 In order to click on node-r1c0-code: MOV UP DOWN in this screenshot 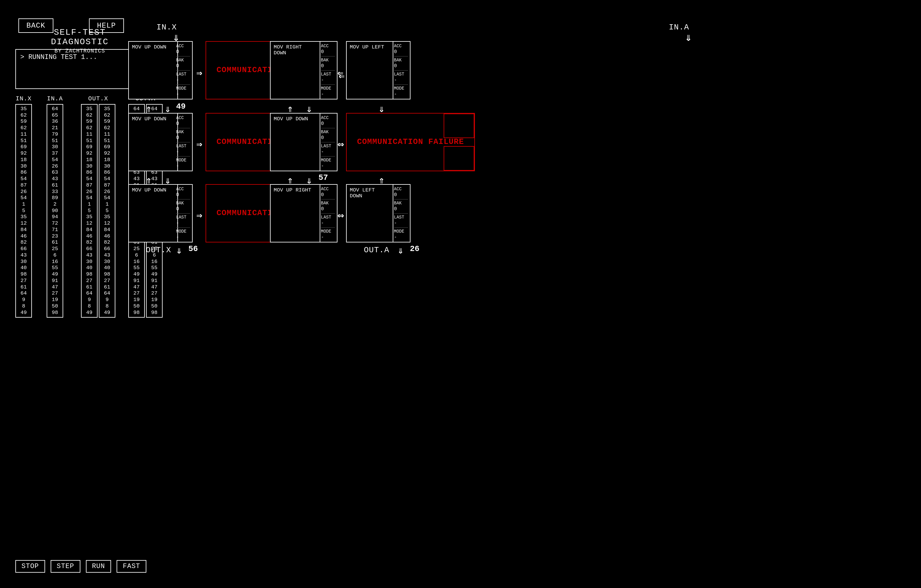, I will do `click(153, 142)`.